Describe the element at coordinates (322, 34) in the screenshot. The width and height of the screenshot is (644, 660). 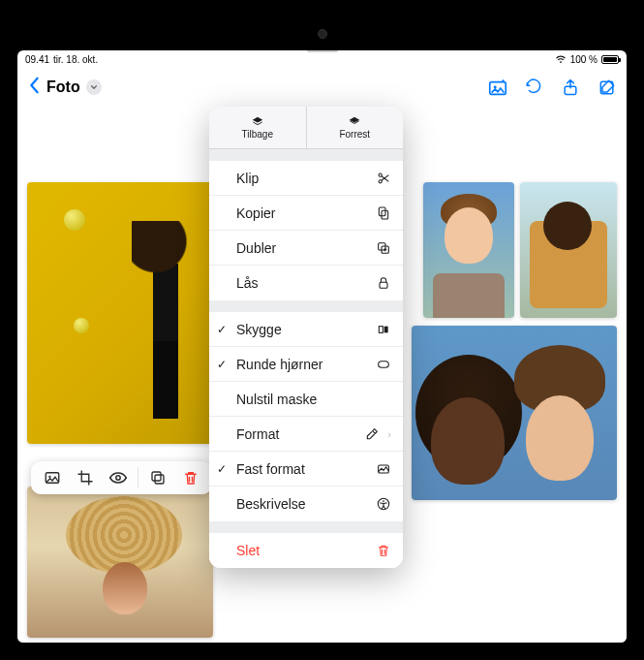
I see `camera-dot` at that location.